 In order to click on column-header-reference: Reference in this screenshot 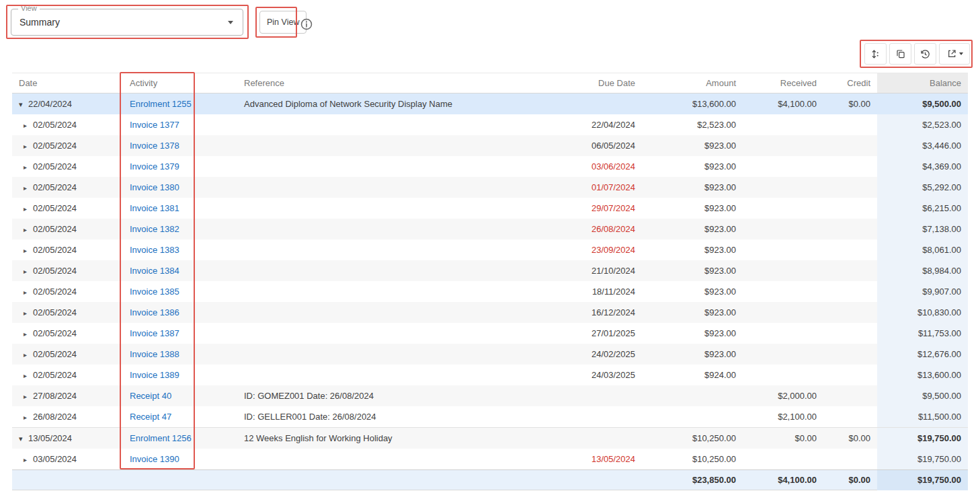, I will do `click(393, 83)`.